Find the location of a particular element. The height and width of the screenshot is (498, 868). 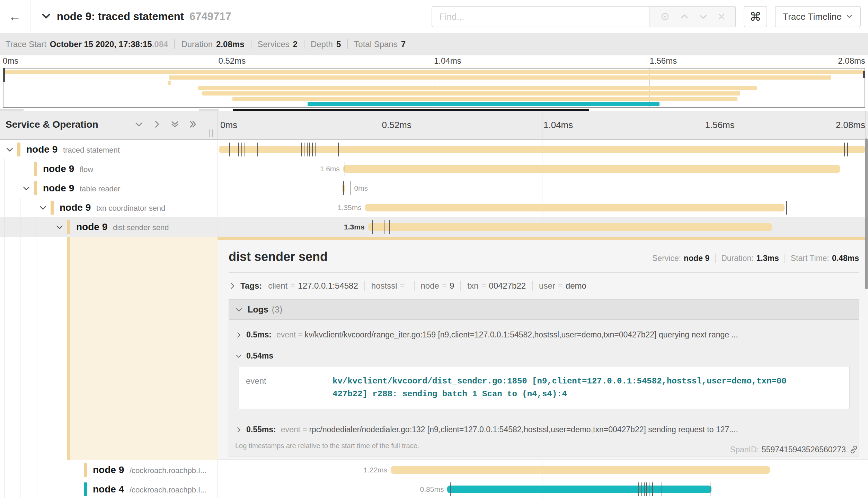

span-row: node 9traced statement is located at coordinates (434, 150).